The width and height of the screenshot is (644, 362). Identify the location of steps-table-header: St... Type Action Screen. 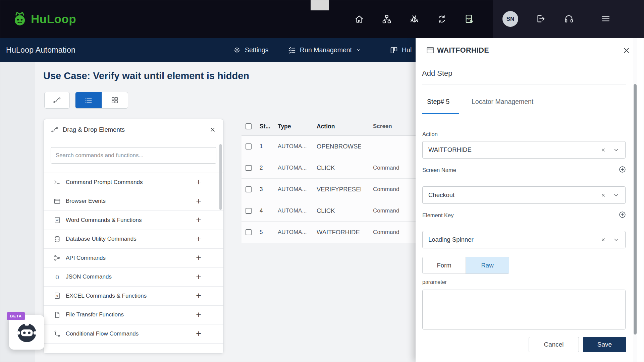
(335, 127).